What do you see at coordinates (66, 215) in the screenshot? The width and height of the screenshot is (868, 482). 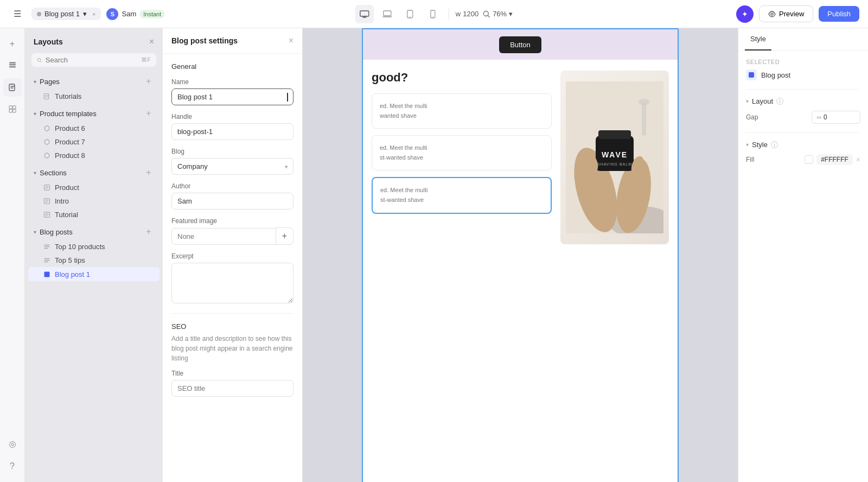 I see `tutorial-label: Tutorial` at bounding box center [66, 215].